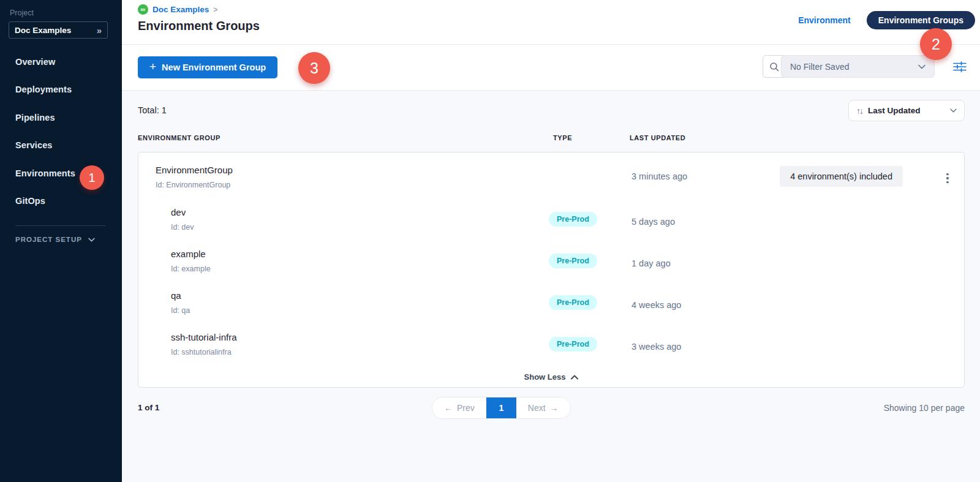 This screenshot has height=482, width=980. What do you see at coordinates (55, 239) in the screenshot?
I see `sidebar-item-project-setup: PROJECT SETUP` at bounding box center [55, 239].